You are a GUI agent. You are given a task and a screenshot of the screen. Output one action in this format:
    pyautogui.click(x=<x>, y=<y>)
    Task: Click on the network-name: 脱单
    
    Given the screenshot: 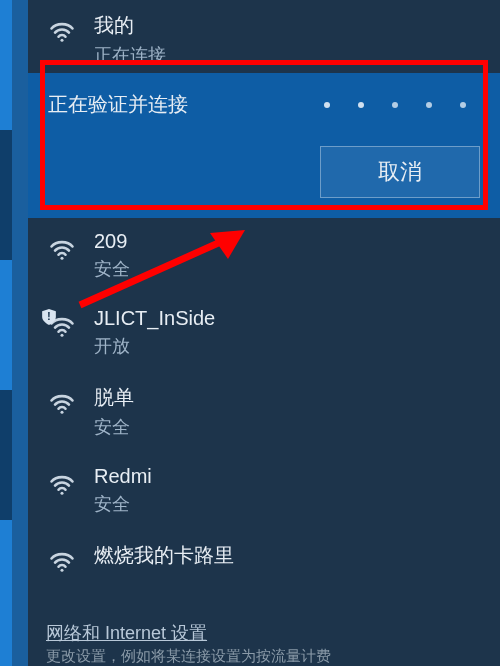 What is the action you would take?
    pyautogui.click(x=114, y=398)
    